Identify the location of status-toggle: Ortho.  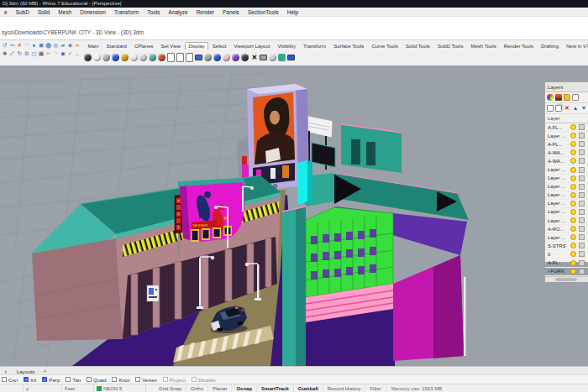
(197, 388).